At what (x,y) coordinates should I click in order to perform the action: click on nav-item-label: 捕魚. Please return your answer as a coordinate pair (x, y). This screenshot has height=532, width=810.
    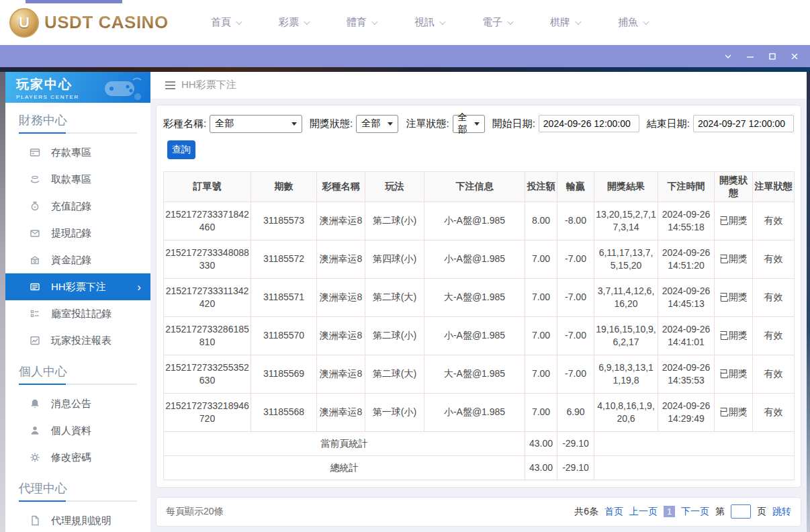
    Looking at the image, I should click on (628, 23).